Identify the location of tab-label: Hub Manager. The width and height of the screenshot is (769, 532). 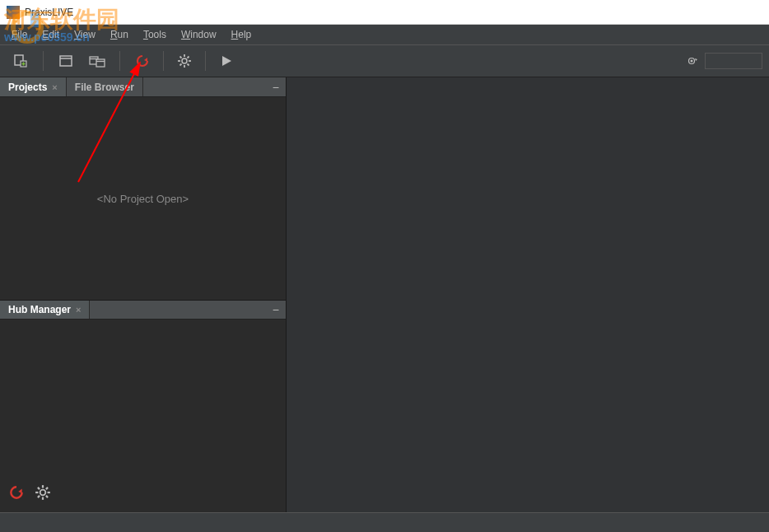
(40, 310).